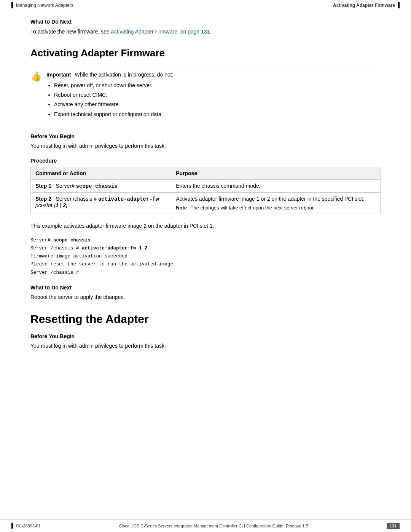  I want to click on step1-code: scope chassis, so click(97, 186).